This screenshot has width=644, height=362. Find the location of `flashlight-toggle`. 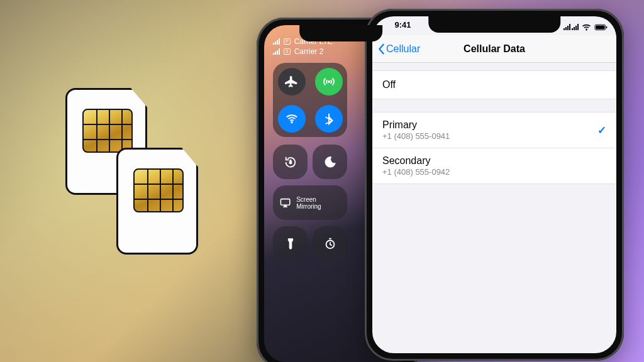

flashlight-toggle is located at coordinates (291, 244).